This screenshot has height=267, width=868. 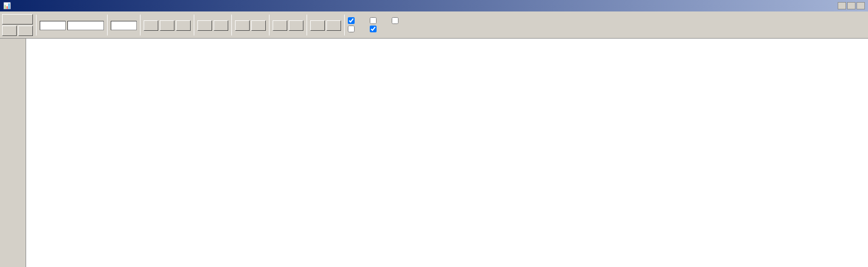 What do you see at coordinates (26, 31) in the screenshot?
I see `save-button` at bounding box center [26, 31].